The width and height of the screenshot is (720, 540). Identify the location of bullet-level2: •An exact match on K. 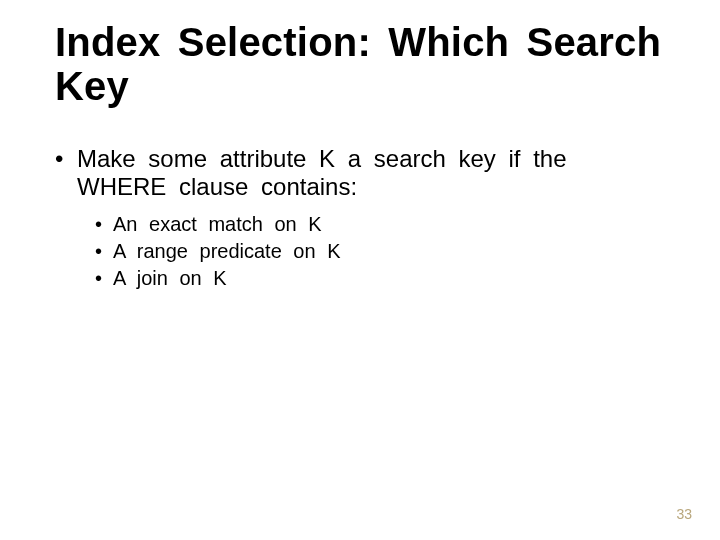
(380, 224).